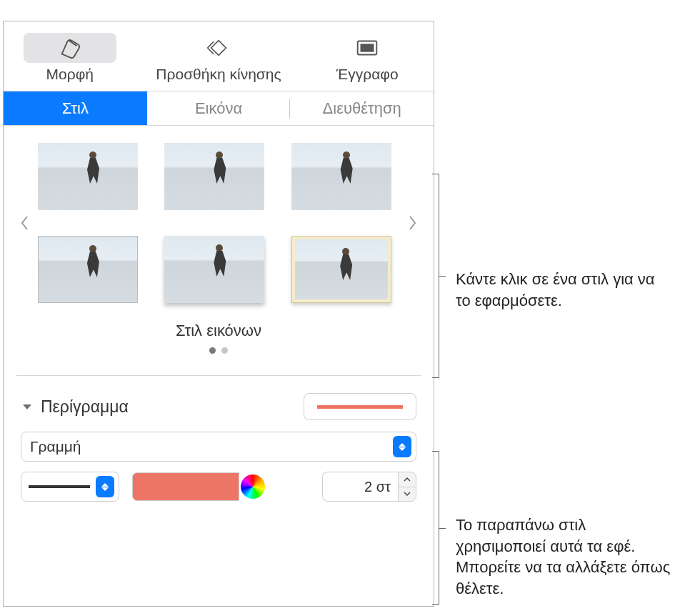 The width and height of the screenshot is (680, 616). I want to click on line-style-select, so click(70, 487).